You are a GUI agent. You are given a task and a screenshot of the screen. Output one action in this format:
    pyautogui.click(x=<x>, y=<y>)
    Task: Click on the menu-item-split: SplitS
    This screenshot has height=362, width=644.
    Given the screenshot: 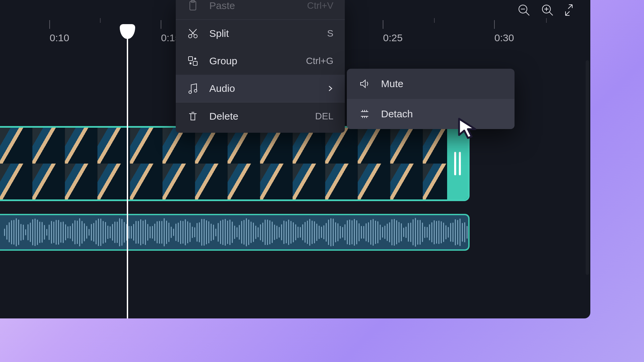 What is the action you would take?
    pyautogui.click(x=260, y=34)
    